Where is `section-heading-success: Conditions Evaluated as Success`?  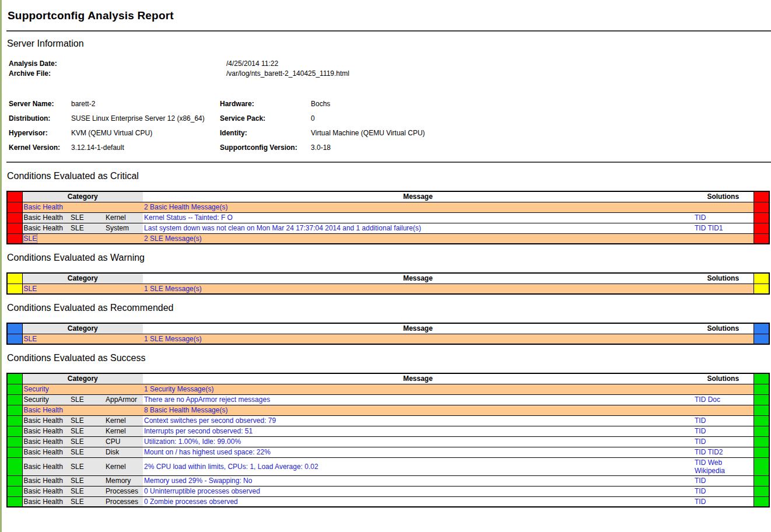
section-heading-success: Conditions Evaluated as Success is located at coordinates (387, 358).